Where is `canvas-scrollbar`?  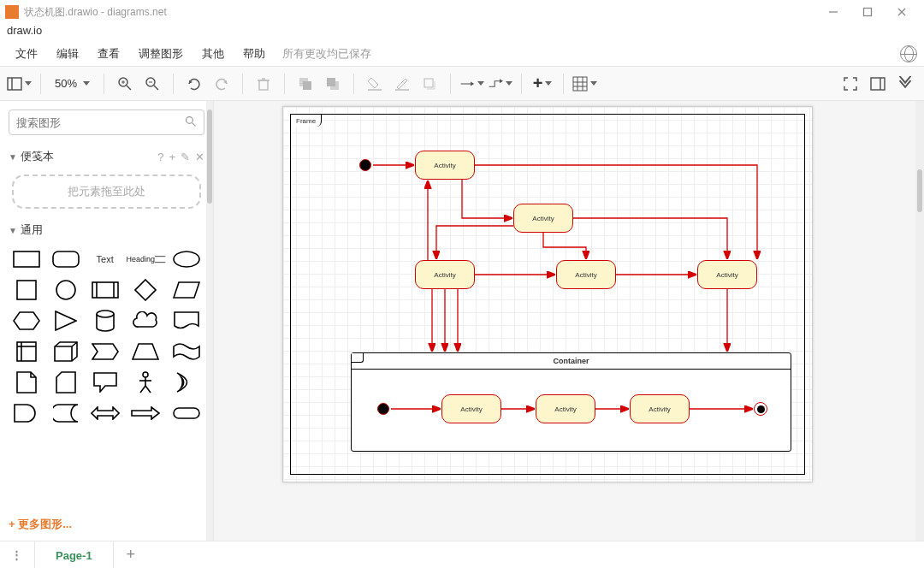 canvas-scrollbar is located at coordinates (920, 321).